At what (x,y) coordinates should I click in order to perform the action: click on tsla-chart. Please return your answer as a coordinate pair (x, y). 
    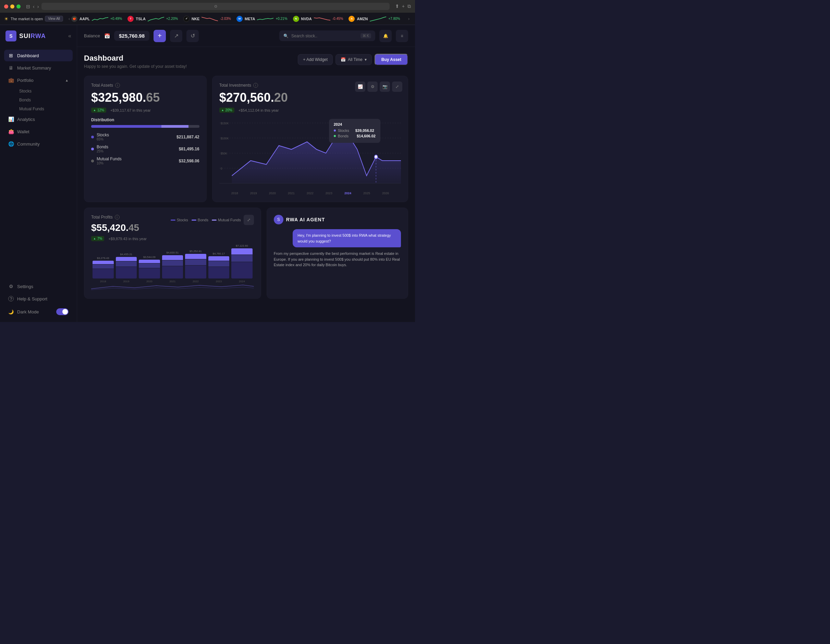
    Looking at the image, I should click on (156, 19).